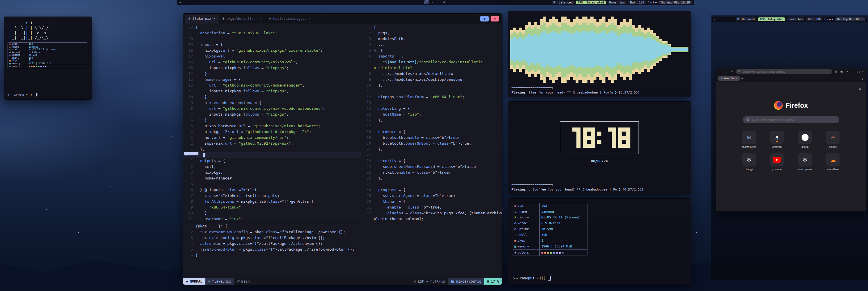 The width and height of the screenshot is (868, 291). What do you see at coordinates (272, 80) in the screenshot?
I see `code-line: 13 home-manager = {` at bounding box center [272, 80].